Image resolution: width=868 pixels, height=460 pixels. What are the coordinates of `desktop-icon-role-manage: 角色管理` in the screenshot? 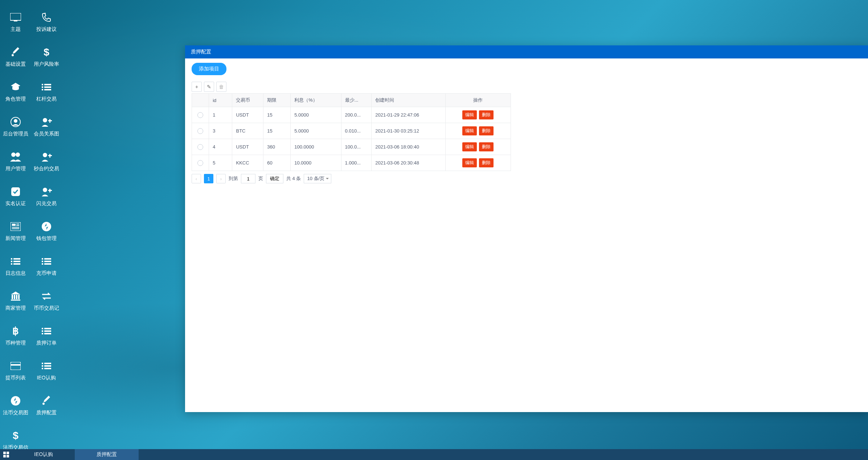 It's located at (15, 91).